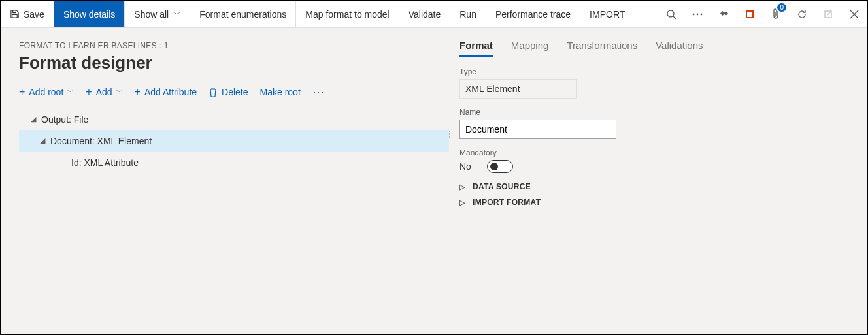 Image resolution: width=868 pixels, height=335 pixels. Describe the element at coordinates (434, 14) in the screenshot. I see `toolbar: Save Show details Show all ﹀ Format enum…` at that location.